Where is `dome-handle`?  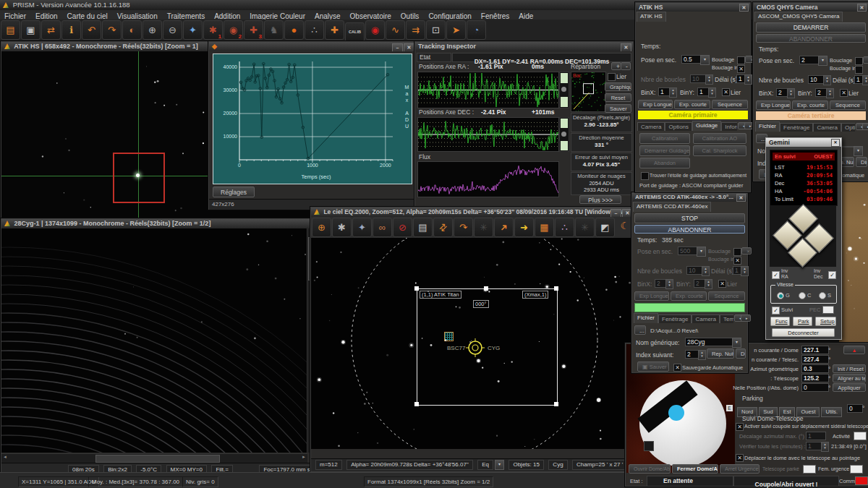 dome-handle is located at coordinates (649, 446).